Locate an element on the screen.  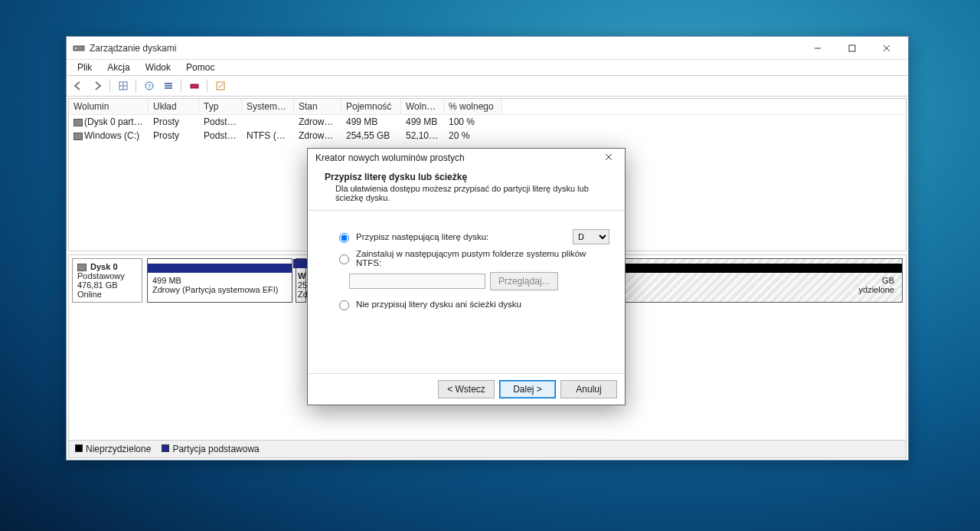
label-mount-folder: Zainstaluj w następującym pustym folderz… is located at coordinates (482, 258).